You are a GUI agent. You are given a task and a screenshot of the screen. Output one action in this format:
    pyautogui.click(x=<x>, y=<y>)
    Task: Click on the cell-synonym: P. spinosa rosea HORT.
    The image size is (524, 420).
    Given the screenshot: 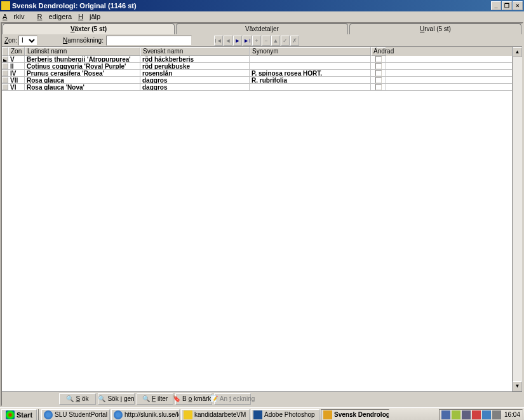 What is the action you would take?
    pyautogui.click(x=310, y=73)
    